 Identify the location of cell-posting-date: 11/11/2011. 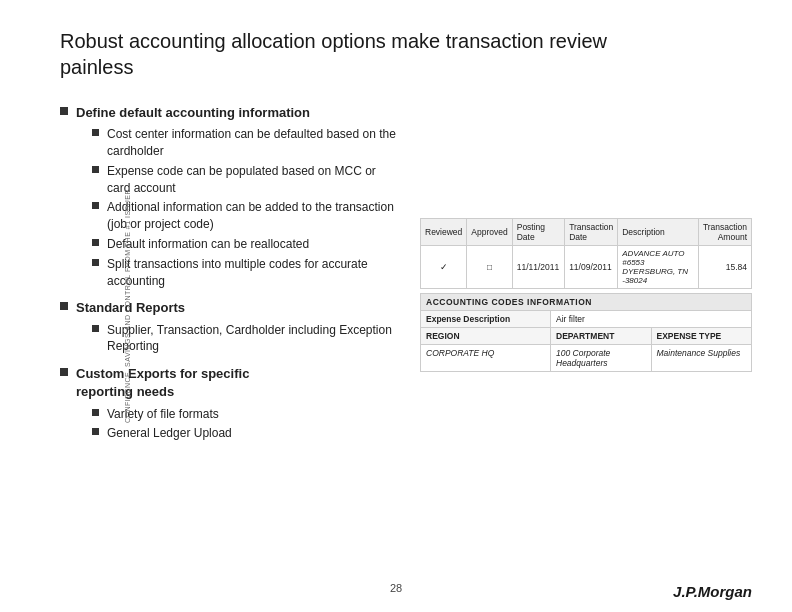
(538, 268).